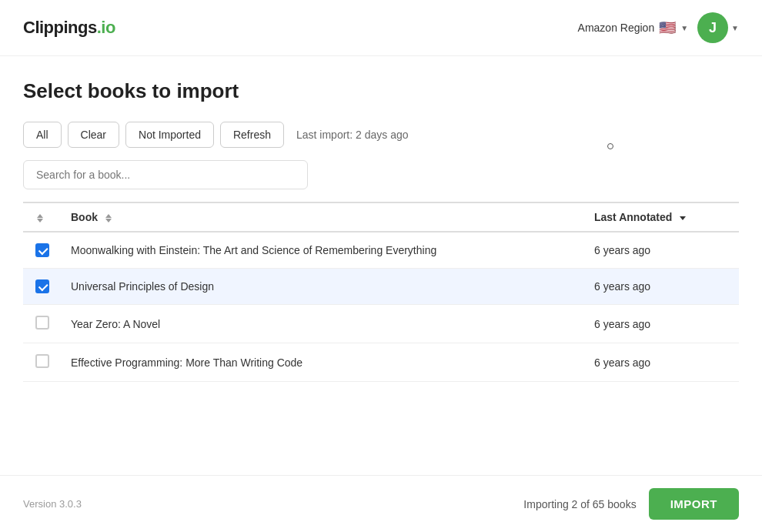 This screenshot has height=532, width=762. I want to click on not-imported-button: Not Imported, so click(169, 135).